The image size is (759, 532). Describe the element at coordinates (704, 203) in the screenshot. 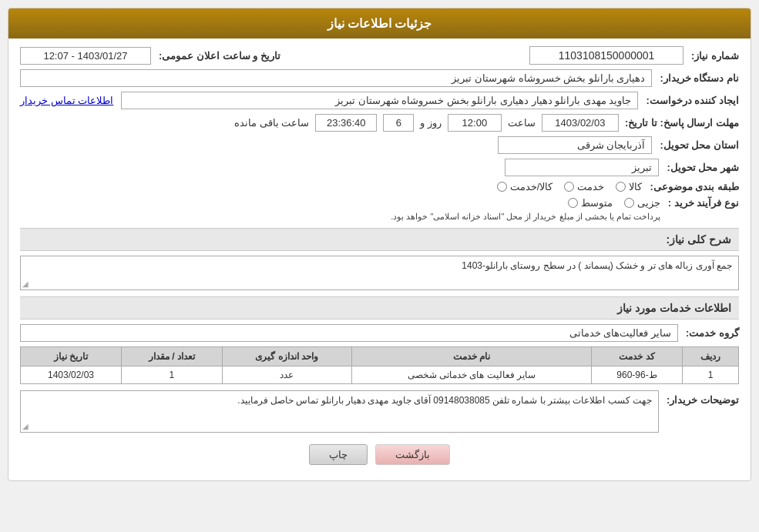

I see `purchase-type-label: نوع فرآیند خرید :` at that location.